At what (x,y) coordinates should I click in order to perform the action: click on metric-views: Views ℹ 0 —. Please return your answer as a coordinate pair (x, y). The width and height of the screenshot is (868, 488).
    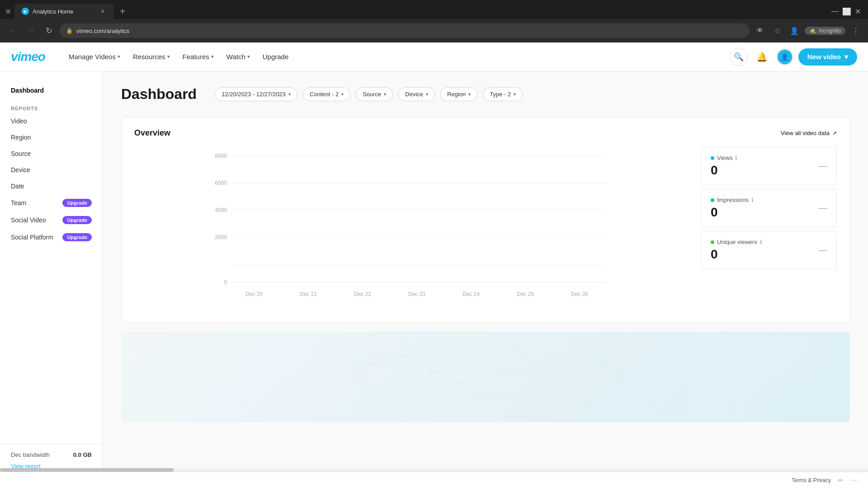
    Looking at the image, I should click on (769, 166).